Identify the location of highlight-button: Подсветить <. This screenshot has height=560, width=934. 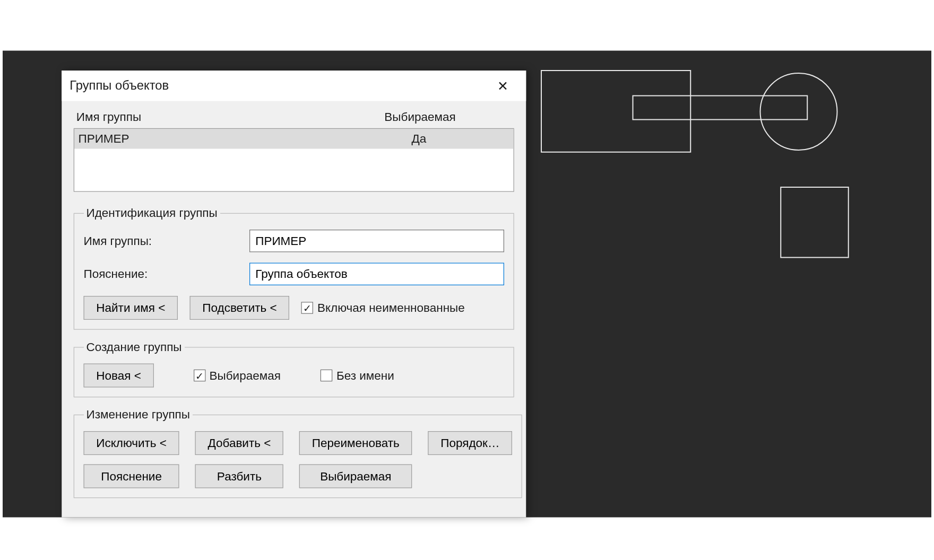
(240, 308).